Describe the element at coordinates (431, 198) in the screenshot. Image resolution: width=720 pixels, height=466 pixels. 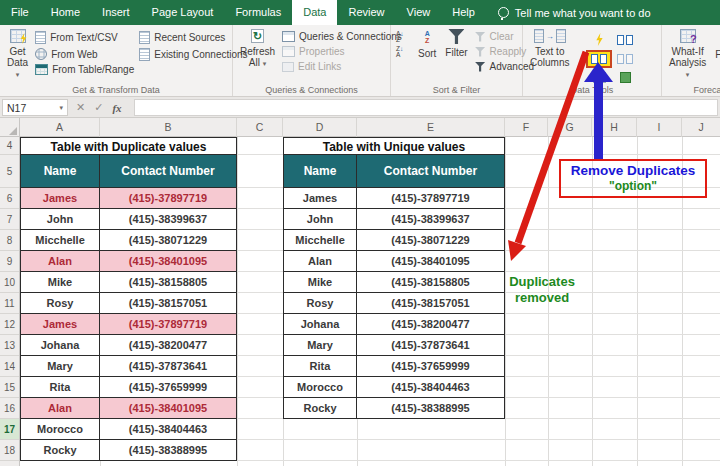
I see `unique-table-contact-cell: (415)-37897719` at that location.